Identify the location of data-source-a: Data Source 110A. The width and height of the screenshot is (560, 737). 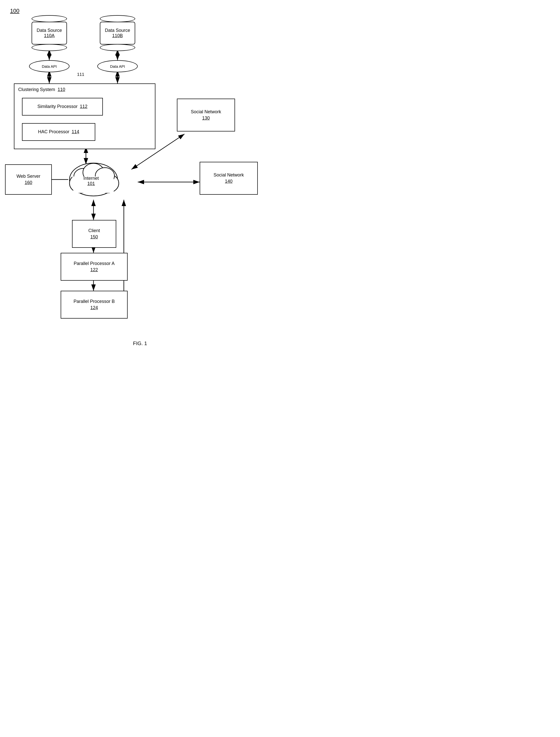
(49, 33).